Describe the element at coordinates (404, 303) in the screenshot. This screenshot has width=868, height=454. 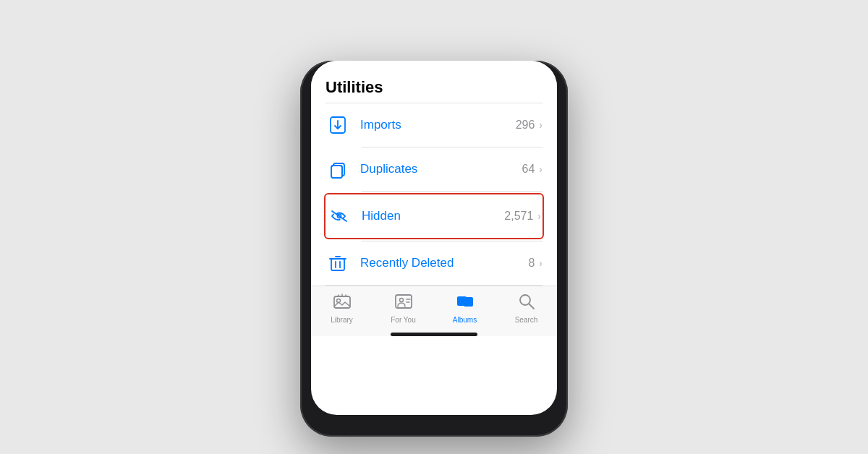
I see `for-you-icon` at that location.